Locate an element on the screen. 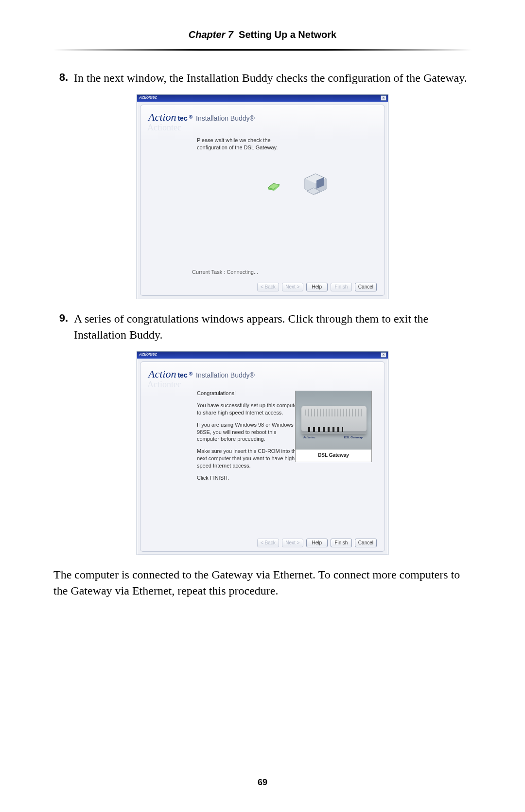  gateway-photo: Actiontec DSL Gateway DSL Gateway is located at coordinates (333, 426).